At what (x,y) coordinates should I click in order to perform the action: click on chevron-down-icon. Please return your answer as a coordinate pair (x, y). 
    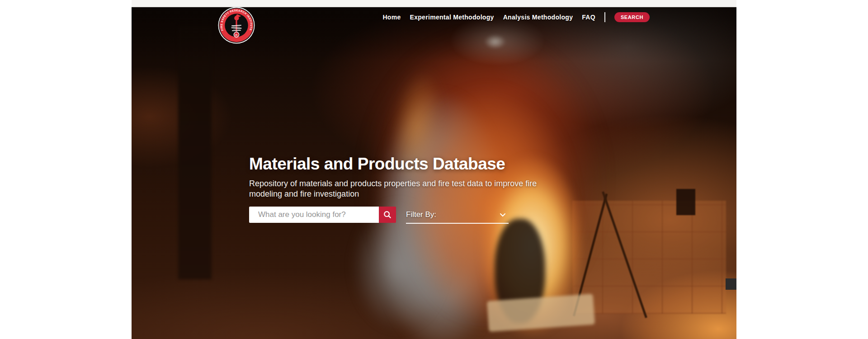
    Looking at the image, I should click on (503, 215).